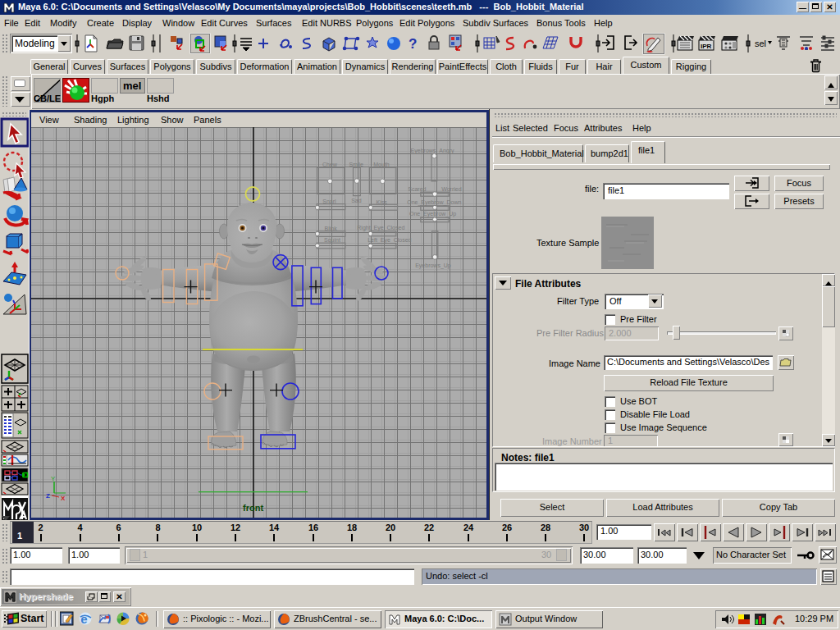  Describe the element at coordinates (389, 240) in the screenshot. I see `svg-text: Left_Eye_Closed` at that location.